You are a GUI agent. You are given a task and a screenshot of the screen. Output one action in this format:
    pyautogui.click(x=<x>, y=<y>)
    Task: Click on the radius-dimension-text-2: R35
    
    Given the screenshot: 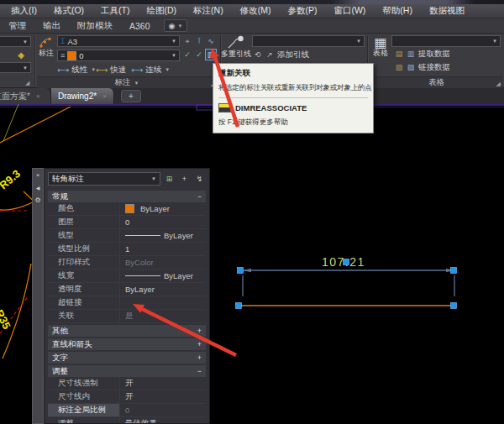 What is the action you would take?
    pyautogui.click(x=7, y=319)
    